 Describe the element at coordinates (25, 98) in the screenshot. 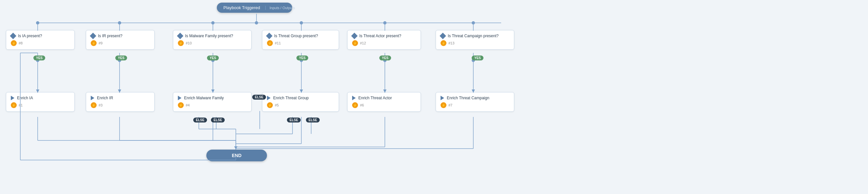

I see `action-title: Enrich IA` at that location.